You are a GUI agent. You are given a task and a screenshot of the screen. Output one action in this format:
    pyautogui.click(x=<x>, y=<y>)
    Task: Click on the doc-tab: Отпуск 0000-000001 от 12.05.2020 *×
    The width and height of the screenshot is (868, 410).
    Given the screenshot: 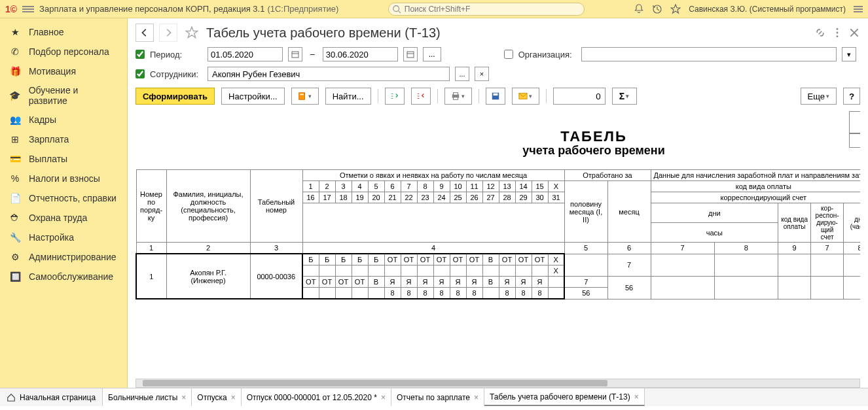 What is the action you would take?
    pyautogui.click(x=317, y=398)
    